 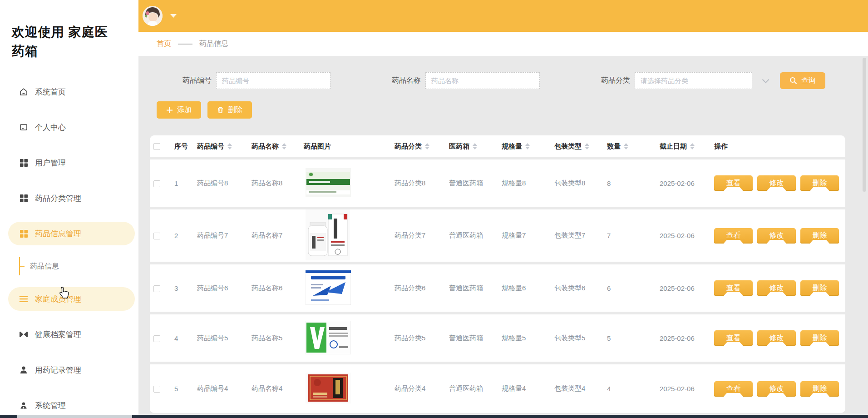 I want to click on cell-package-type: 包装类型8, so click(x=570, y=183).